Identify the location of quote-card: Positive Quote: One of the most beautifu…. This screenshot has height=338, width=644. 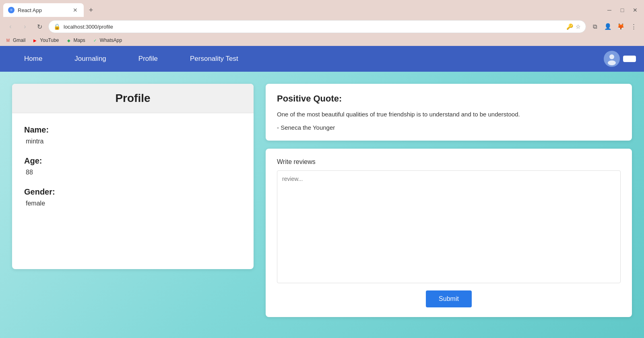
(449, 112).